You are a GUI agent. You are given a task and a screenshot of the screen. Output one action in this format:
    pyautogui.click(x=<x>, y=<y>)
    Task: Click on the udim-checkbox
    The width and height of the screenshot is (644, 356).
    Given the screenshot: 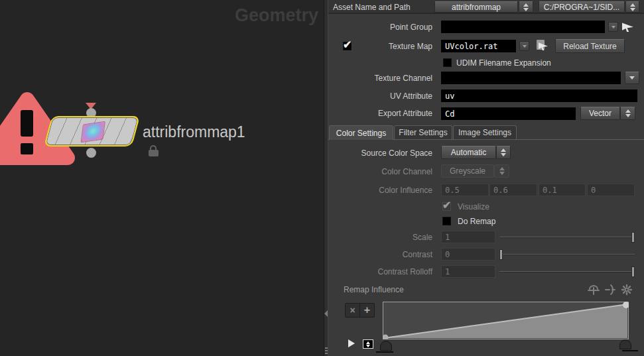 What is the action you would take?
    pyautogui.click(x=447, y=62)
    